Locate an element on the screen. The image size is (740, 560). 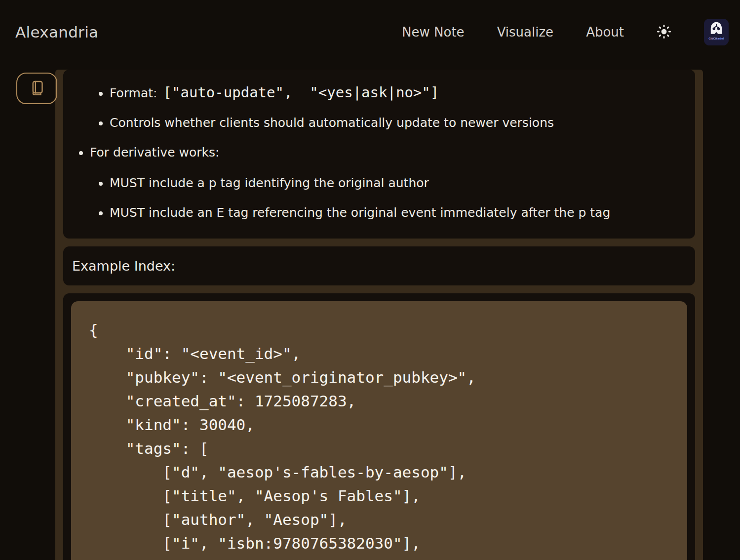
nav-item-visualize: Visualize is located at coordinates (525, 32).